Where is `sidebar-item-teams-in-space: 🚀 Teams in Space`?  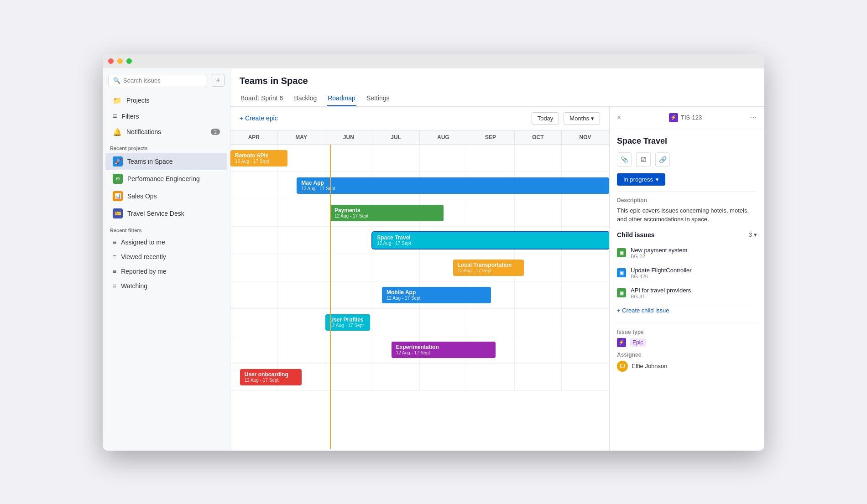
sidebar-item-teams-in-space: 🚀 Teams in Space is located at coordinates (166, 161).